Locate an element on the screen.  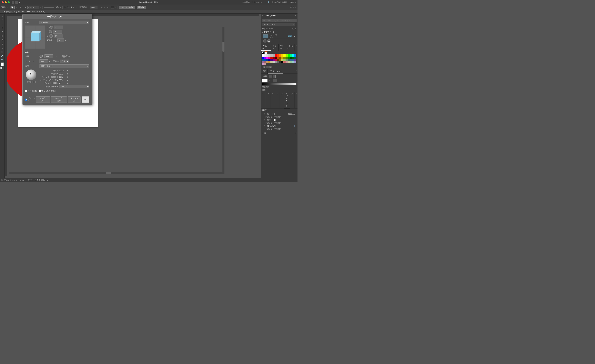
revolve-section-title: 回転体 is located at coordinates (57, 53).